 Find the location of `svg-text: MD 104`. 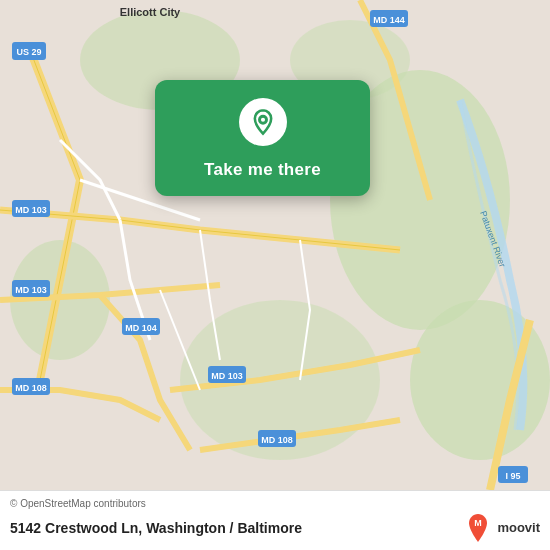

svg-text: MD 104 is located at coordinates (141, 328).